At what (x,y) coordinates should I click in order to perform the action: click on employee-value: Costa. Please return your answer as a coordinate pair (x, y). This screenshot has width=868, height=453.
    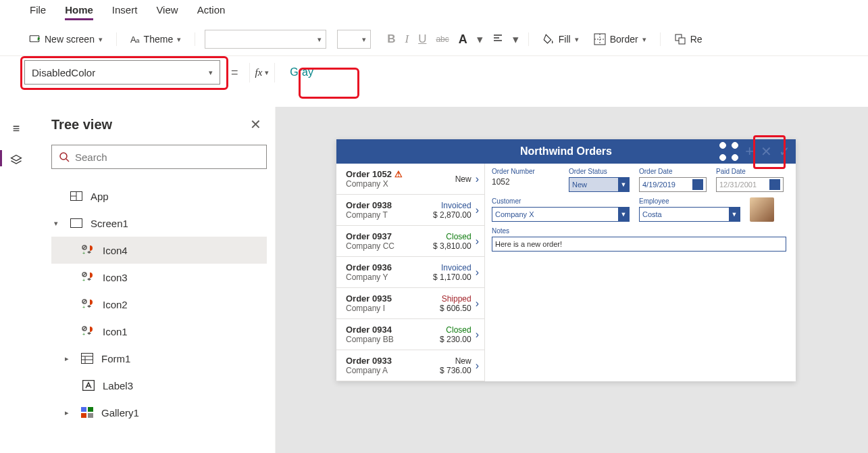
    Looking at the image, I should click on (653, 214).